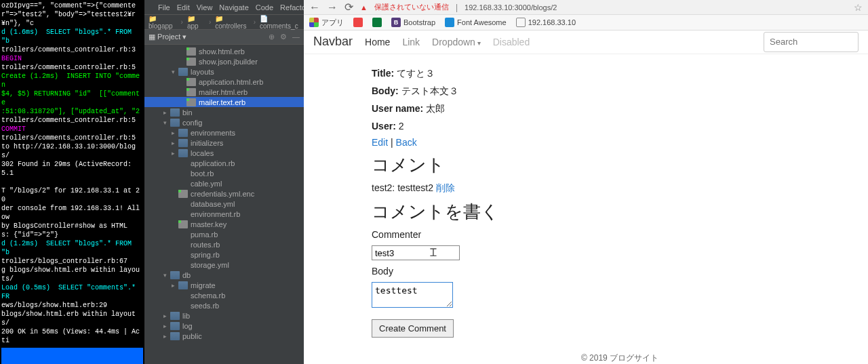 This screenshot has width=868, height=364. Describe the element at coordinates (332, 7) in the screenshot. I see `forward-button: →` at that location.